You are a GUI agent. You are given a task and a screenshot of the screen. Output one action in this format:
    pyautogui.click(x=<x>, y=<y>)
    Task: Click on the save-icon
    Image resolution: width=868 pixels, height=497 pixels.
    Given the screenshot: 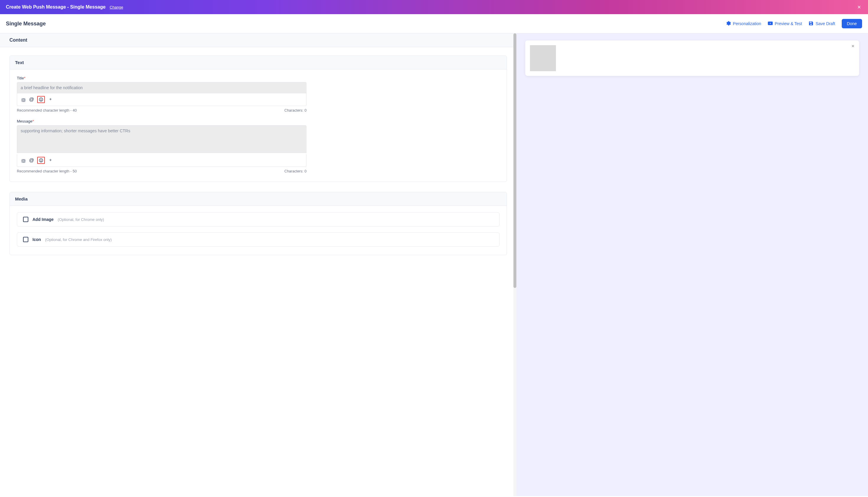 What is the action you would take?
    pyautogui.click(x=811, y=24)
    